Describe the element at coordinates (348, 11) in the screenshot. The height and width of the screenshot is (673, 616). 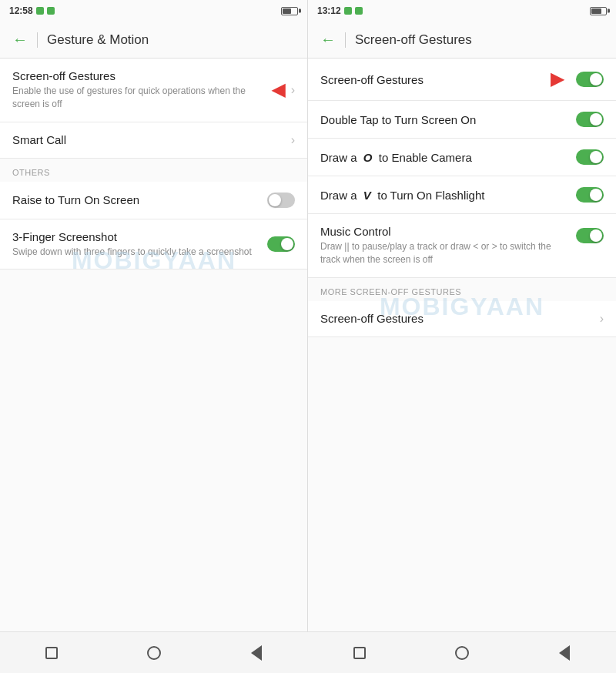
I see `signal-indicator-right` at that location.